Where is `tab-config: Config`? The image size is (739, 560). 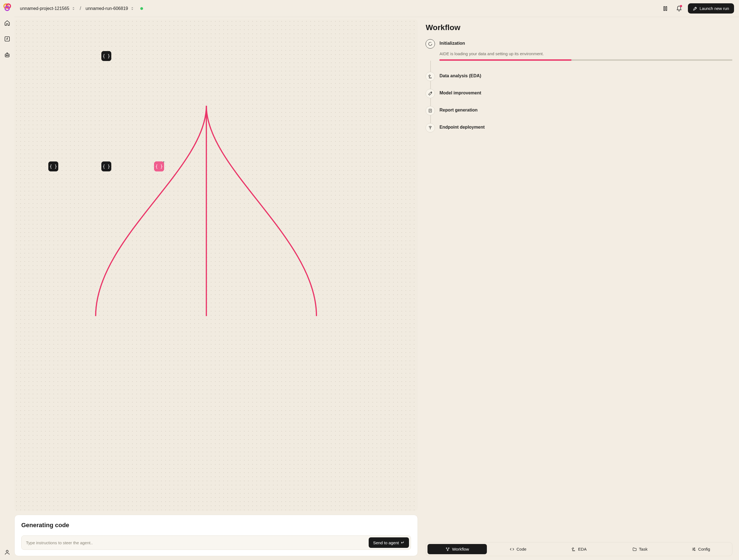
tab-config: Config is located at coordinates (701, 549).